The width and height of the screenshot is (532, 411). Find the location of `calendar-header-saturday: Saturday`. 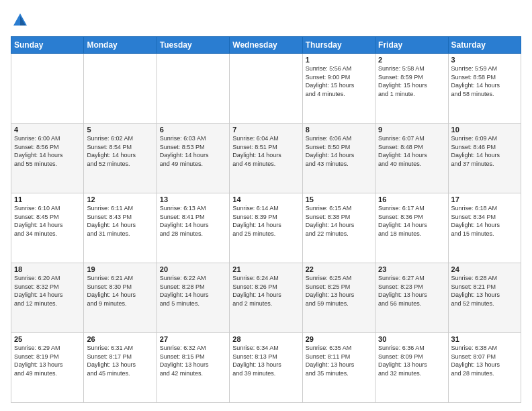

calendar-header-saturday: Saturday is located at coordinates (484, 46).